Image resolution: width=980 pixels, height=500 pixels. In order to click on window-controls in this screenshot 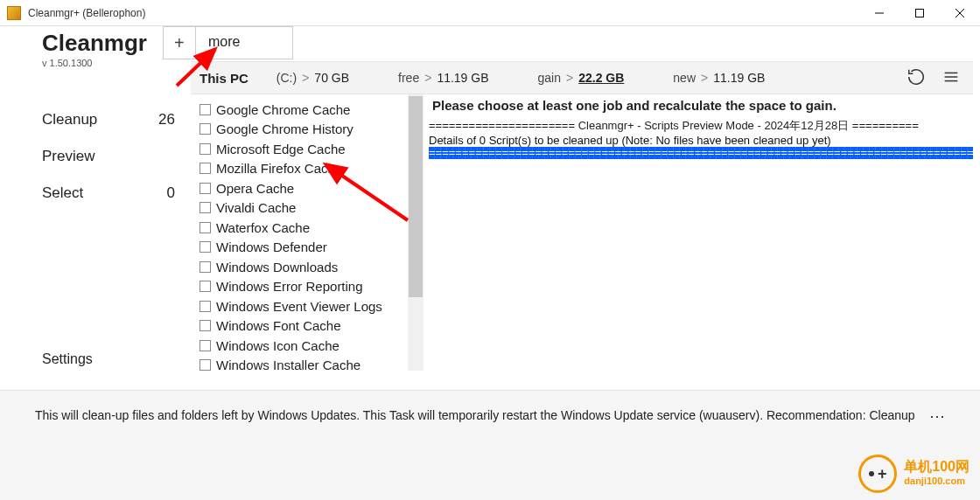, I will do `click(920, 13)`.